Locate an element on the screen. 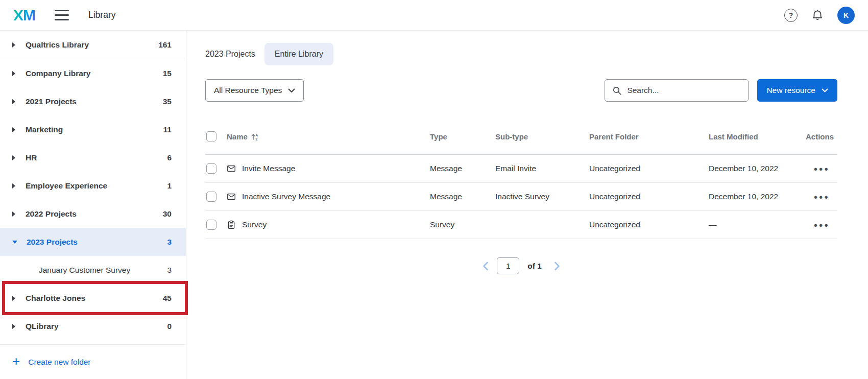 The width and height of the screenshot is (868, 379). folder-count: 6 is located at coordinates (170, 158).